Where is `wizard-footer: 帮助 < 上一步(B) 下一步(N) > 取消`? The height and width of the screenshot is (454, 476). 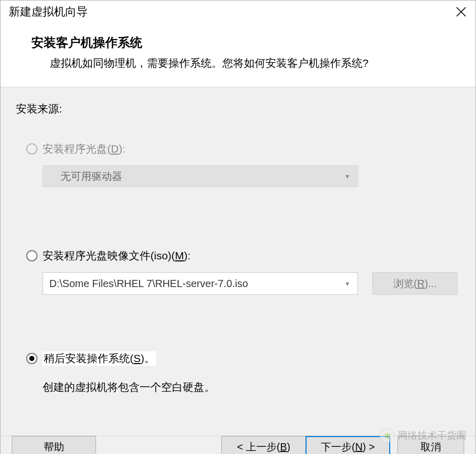
wizard-footer: 帮助 < 上一步(B) 下一步(N) > 取消 is located at coordinates (238, 445).